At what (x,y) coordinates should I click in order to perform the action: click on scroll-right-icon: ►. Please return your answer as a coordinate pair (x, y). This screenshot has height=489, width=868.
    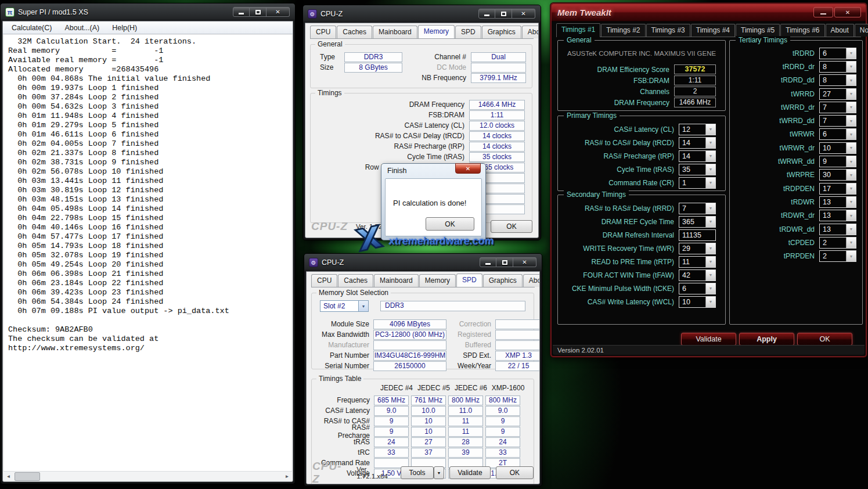
    Looking at the image, I should click on (287, 476).